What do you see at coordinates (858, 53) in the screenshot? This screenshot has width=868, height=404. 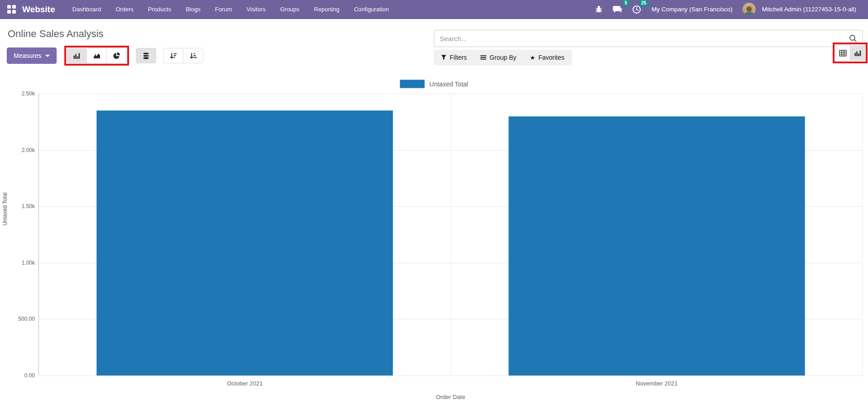 I see `graph-view-button` at bounding box center [858, 53].